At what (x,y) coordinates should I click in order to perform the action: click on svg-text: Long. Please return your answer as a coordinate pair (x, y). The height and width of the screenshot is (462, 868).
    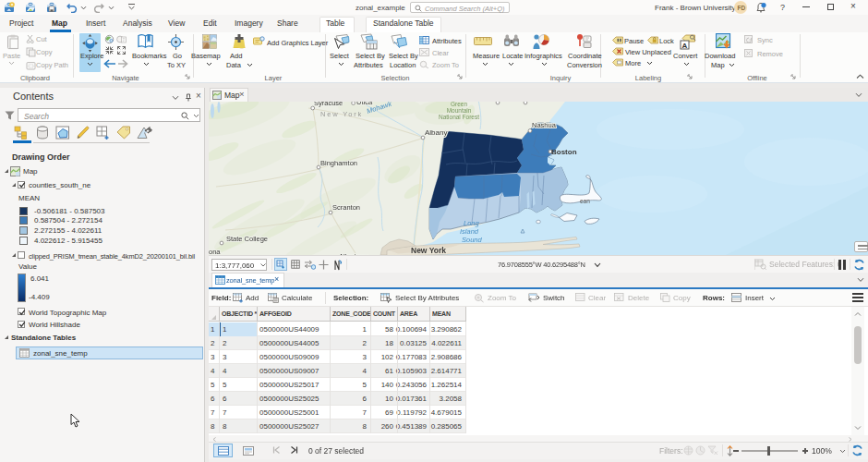
    Looking at the image, I should click on (472, 224).